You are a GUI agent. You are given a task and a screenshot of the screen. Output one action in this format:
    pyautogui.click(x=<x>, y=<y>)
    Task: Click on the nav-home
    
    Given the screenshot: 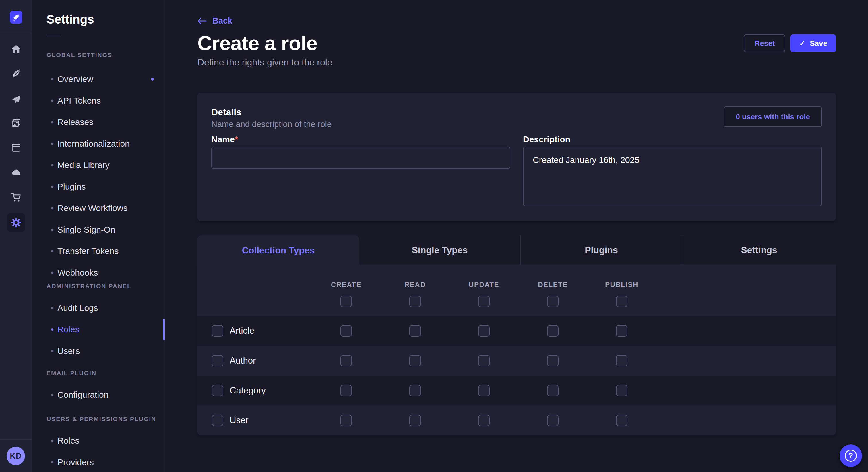 What is the action you would take?
    pyautogui.click(x=16, y=49)
    